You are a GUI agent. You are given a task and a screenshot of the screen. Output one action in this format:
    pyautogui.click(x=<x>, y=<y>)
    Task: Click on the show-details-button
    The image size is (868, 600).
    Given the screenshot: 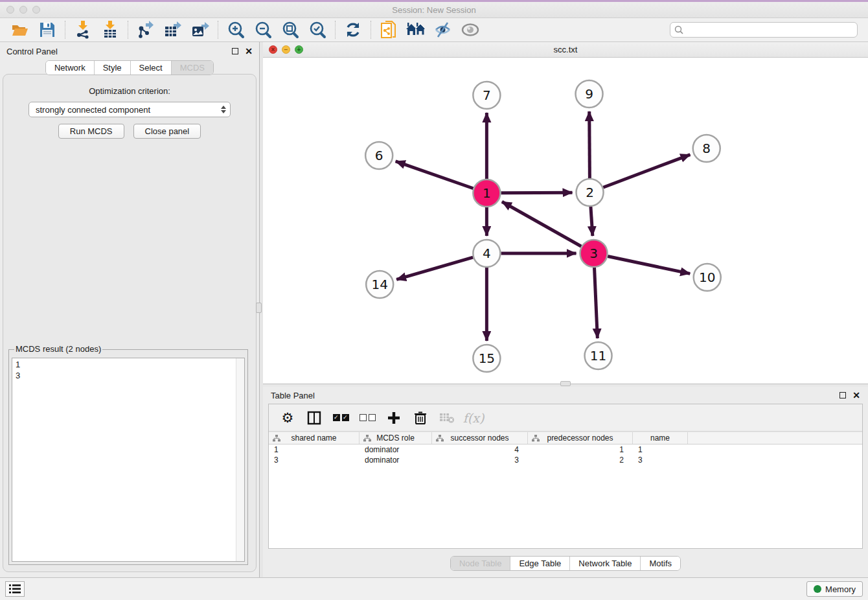 What is the action you would take?
    pyautogui.click(x=470, y=30)
    